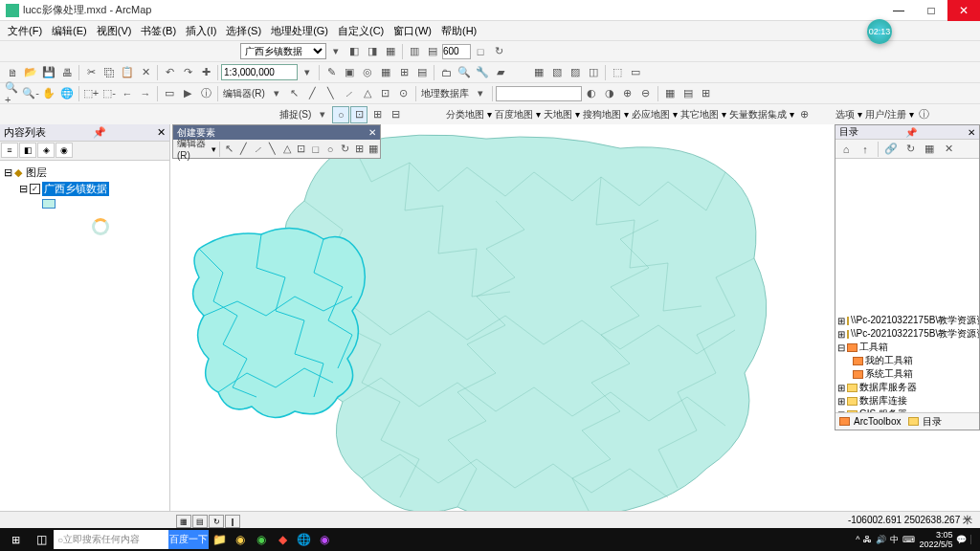 The image size is (980, 551). I want to click on identify-icon: ⓘ, so click(206, 94).